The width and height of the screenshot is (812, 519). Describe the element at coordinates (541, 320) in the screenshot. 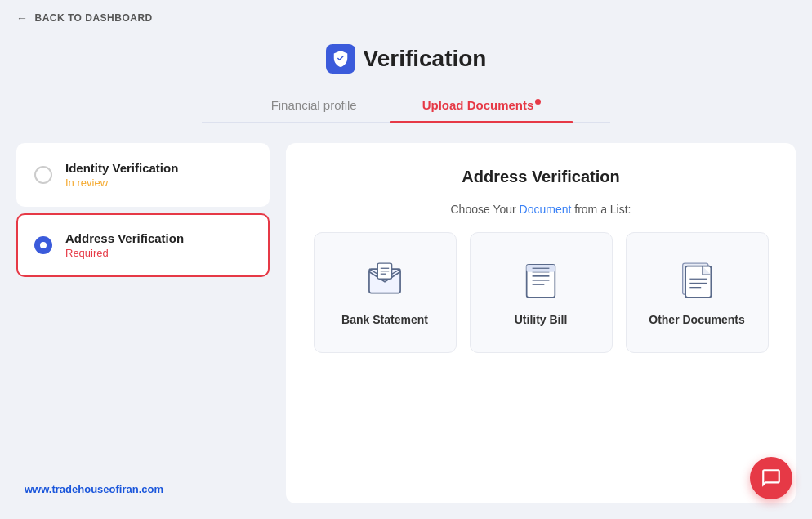

I see `utility-bill-label: Utility Bill` at that location.